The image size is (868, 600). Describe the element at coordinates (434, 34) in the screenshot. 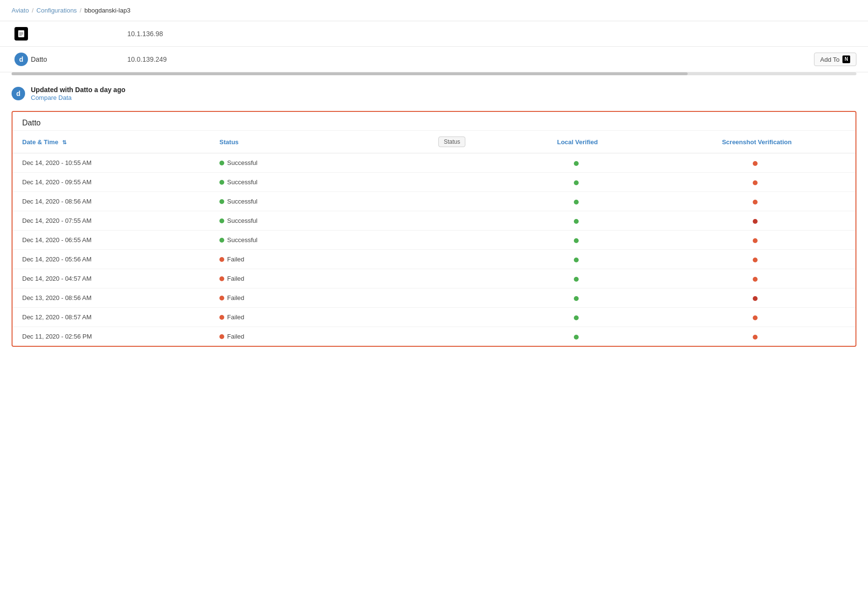

I see `integration-row-notion: 10.1.136.98` at that location.